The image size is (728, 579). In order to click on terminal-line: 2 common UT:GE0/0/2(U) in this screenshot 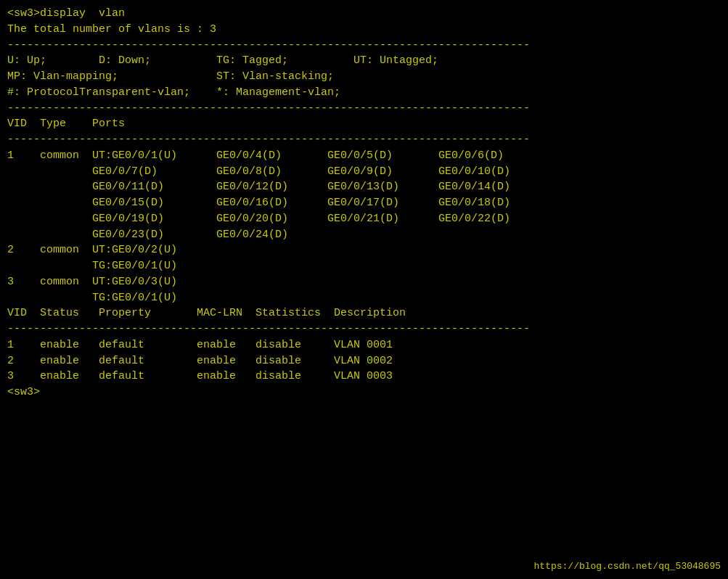, I will do `click(364, 250)`.